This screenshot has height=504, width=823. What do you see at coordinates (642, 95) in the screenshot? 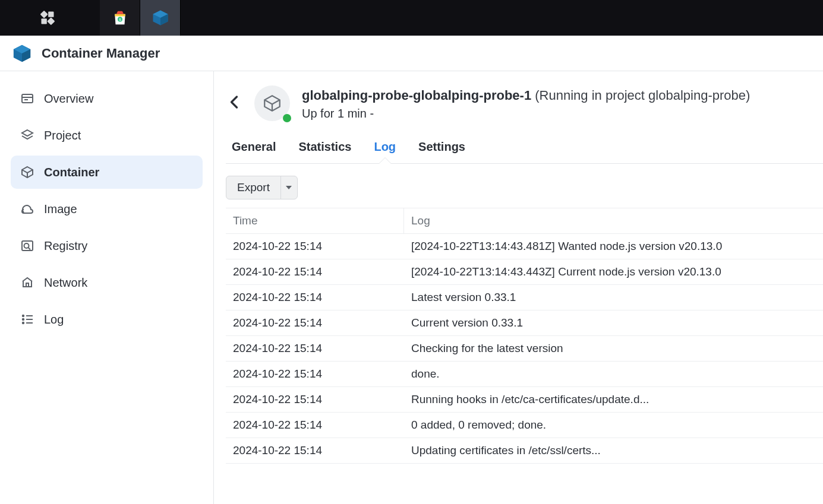
I see `container-info: (Running in project globalping-probe)` at bounding box center [642, 95].